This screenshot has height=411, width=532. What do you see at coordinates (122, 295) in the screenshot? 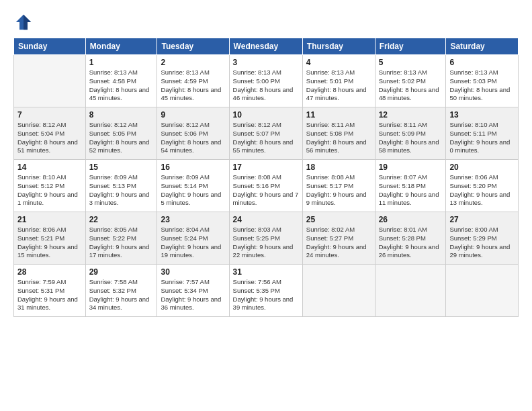
I see `day-info: Sunrise: 7:58 AMSunset: 5:32 PMDaylight:…` at bounding box center [122, 295].